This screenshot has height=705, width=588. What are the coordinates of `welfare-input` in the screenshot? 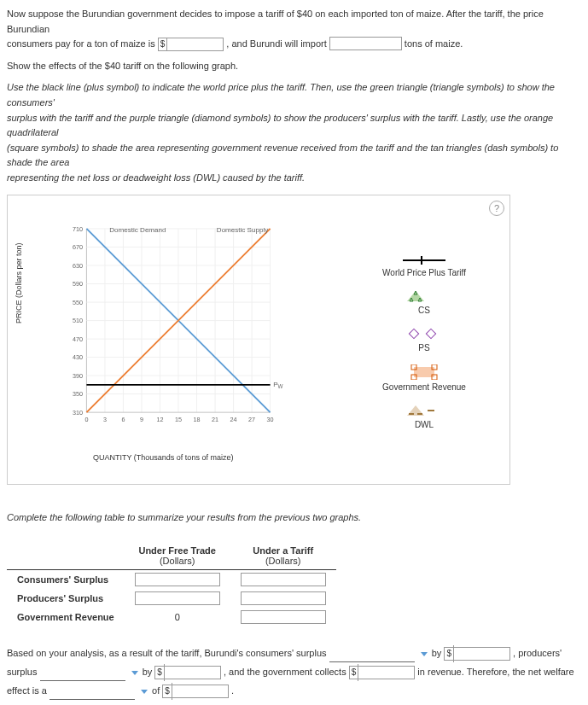 It's located at (200, 691).